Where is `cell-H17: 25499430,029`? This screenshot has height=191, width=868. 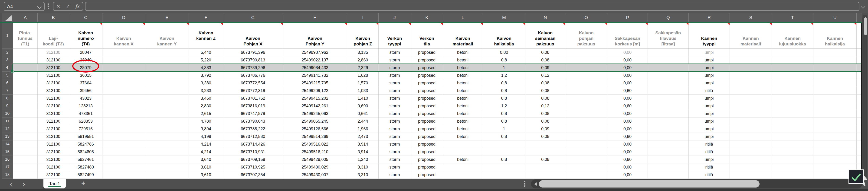 cell-H17: 25499430,029 is located at coordinates (315, 167).